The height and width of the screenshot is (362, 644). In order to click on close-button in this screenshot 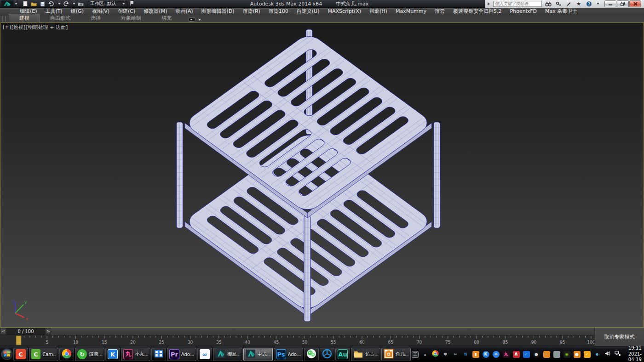, I will do `click(635, 4)`.